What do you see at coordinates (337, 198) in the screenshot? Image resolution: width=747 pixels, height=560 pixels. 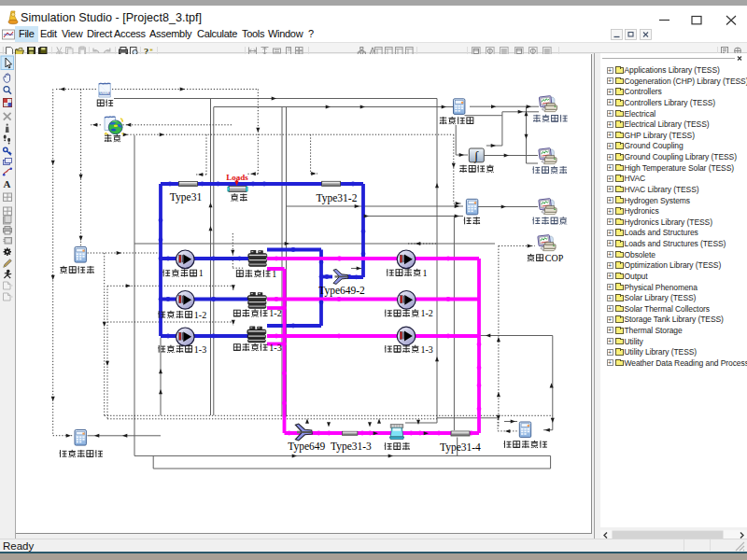 I see `svg-text: Type31-2` at bounding box center [337, 198].